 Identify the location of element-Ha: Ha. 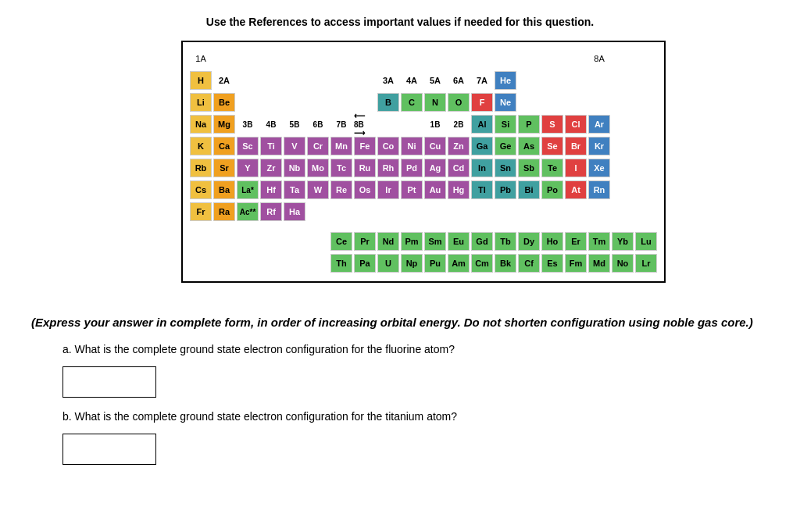
(295, 212).